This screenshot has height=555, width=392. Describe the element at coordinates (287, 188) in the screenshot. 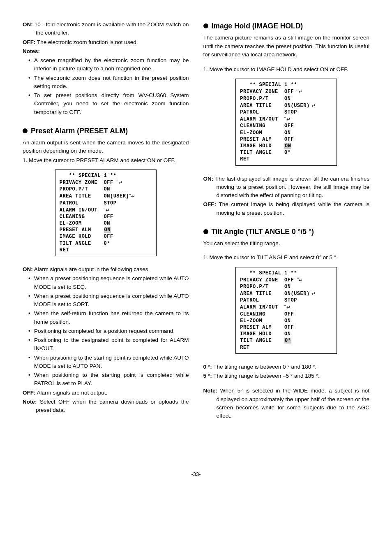

I see `imagehold-on-desc: ON: The last displayed still image is sh…` at that location.